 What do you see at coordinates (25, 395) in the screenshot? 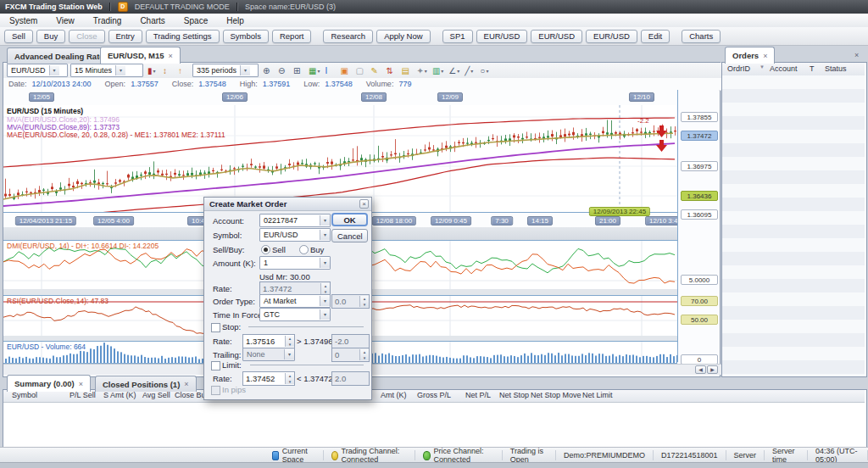
I see `summary-column-symbol: Symbol` at bounding box center [25, 395].